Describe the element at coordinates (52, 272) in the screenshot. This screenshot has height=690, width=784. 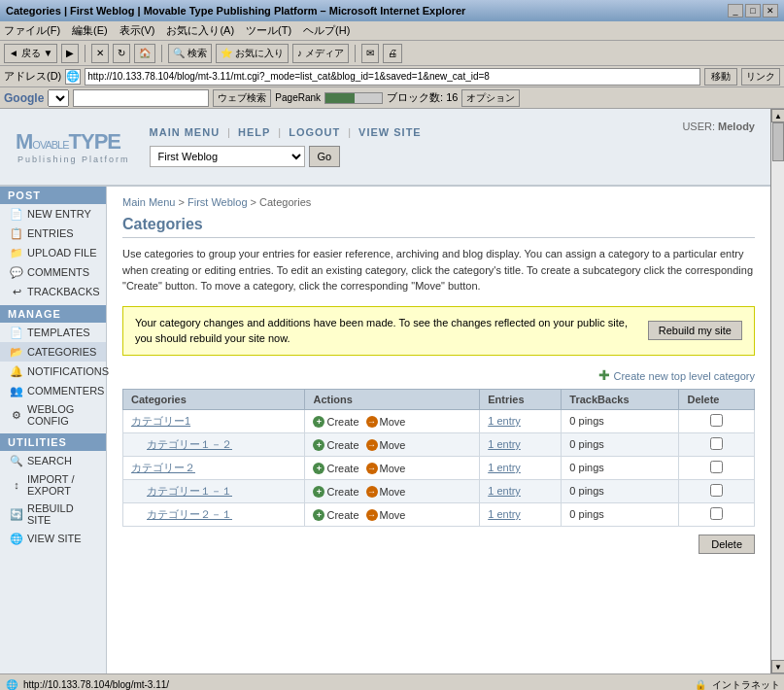
I see `sidebar-item-comments: 💬 COMMENTS` at that location.